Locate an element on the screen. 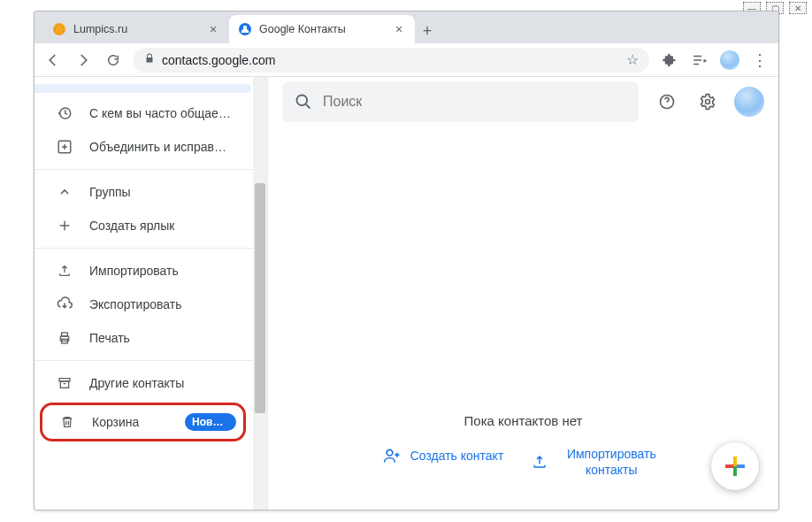 Image resolution: width=812 pixels, height=522 pixels. empty-actions: Создать контакт Импортировать контакты is located at coordinates (524, 462).